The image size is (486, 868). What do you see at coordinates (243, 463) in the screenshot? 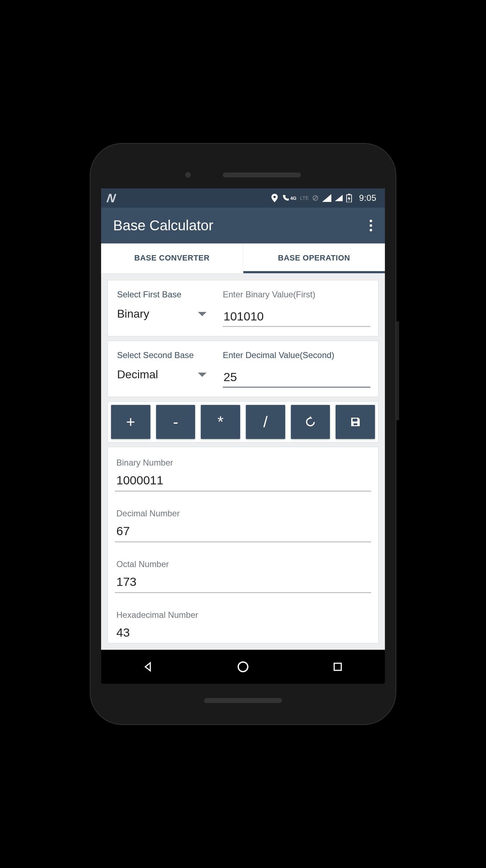
I see `binary-result-label: Binary Number` at bounding box center [243, 463].